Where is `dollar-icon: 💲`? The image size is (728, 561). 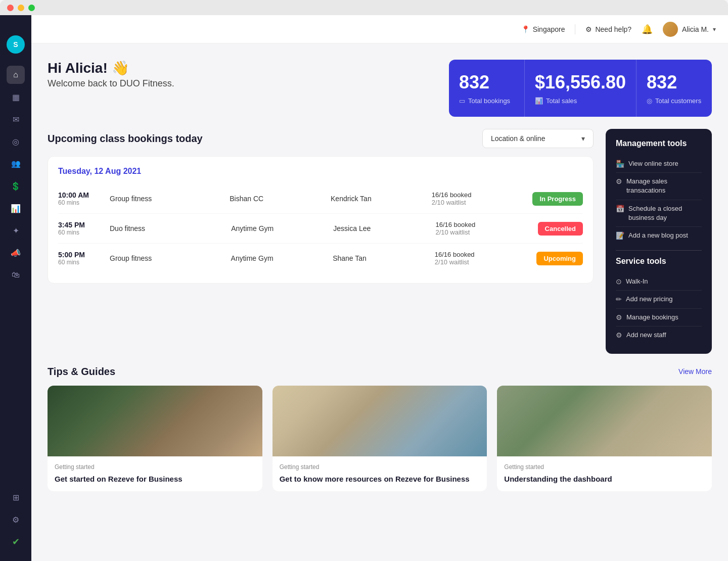 dollar-icon: 💲 is located at coordinates (16, 186).